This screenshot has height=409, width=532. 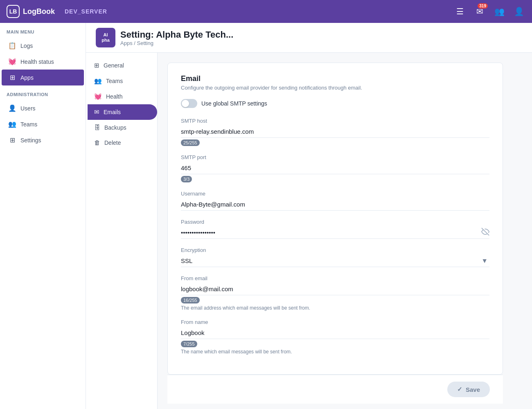 What do you see at coordinates (97, 142) in the screenshot?
I see `sub-delete-icon: 🗑` at bounding box center [97, 142].